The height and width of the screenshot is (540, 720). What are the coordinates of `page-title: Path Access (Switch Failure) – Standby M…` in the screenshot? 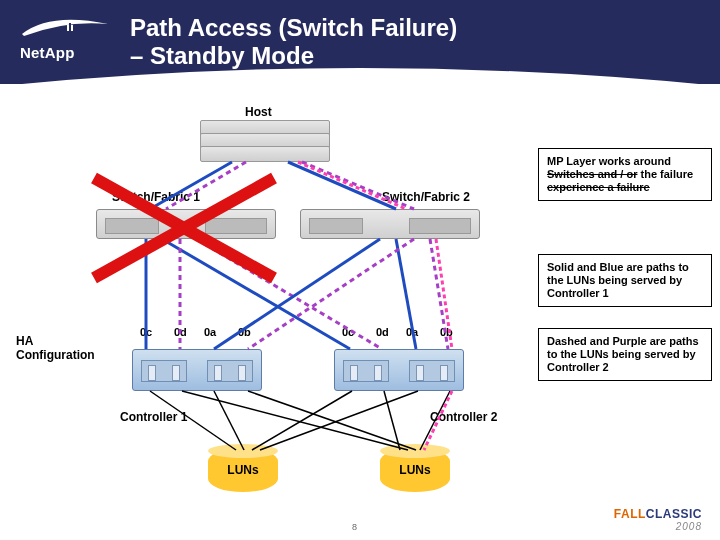 It's located at (294, 42).